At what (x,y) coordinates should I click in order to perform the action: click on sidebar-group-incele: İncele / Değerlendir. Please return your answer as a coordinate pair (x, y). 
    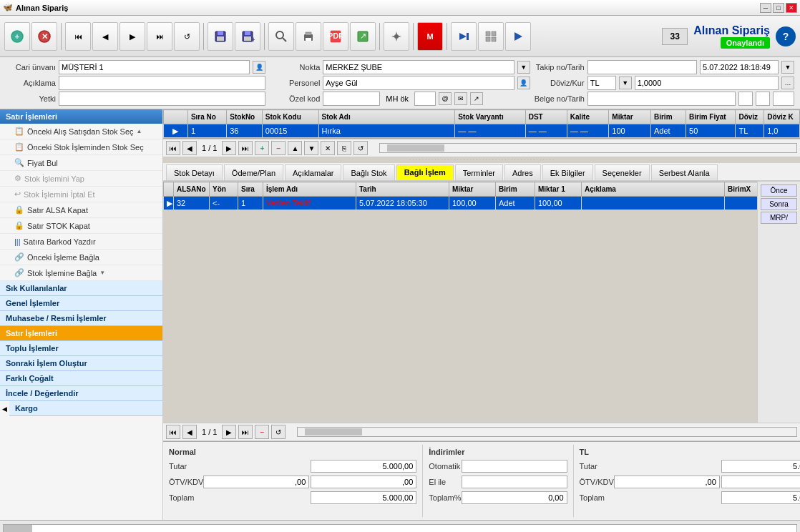
    Looking at the image, I should click on (82, 393).